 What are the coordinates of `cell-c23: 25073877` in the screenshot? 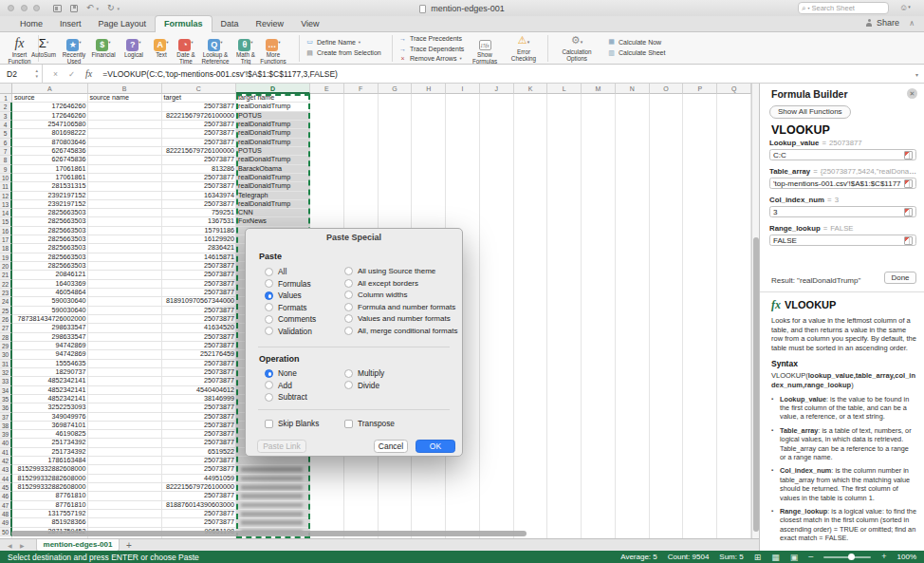 It's located at (199, 292).